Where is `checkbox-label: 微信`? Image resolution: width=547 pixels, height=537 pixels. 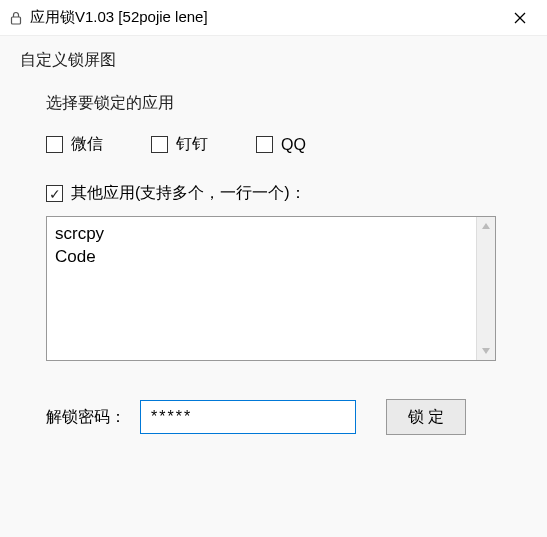
checkbox-label: 微信 is located at coordinates (87, 144).